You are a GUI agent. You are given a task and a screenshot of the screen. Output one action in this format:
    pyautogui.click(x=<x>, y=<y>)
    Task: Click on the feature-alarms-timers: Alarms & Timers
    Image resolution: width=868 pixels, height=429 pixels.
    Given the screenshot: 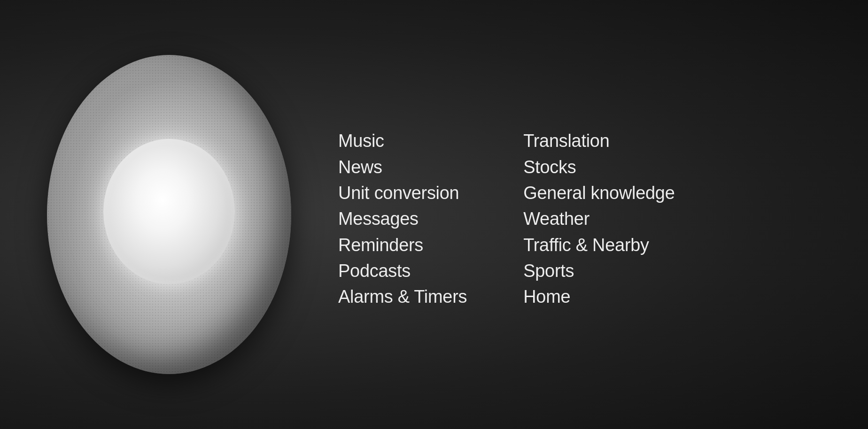 What is the action you would take?
    pyautogui.click(x=403, y=297)
    